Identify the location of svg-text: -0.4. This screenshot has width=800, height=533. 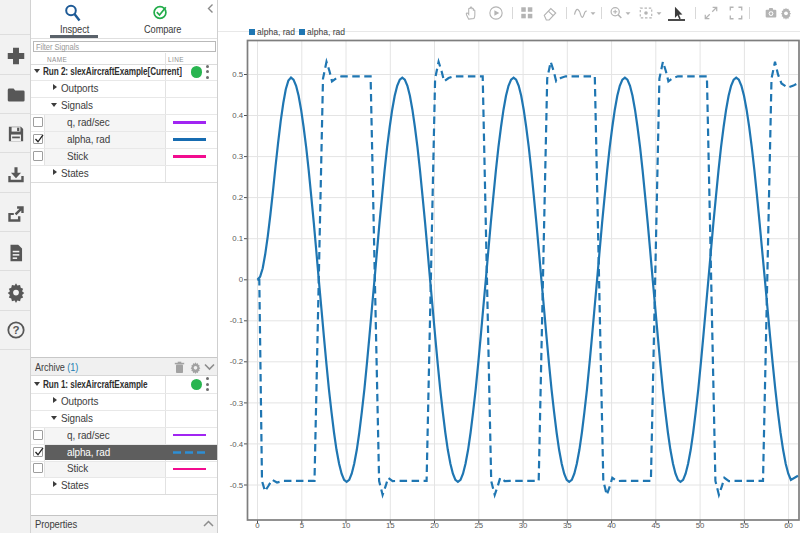
(237, 444).